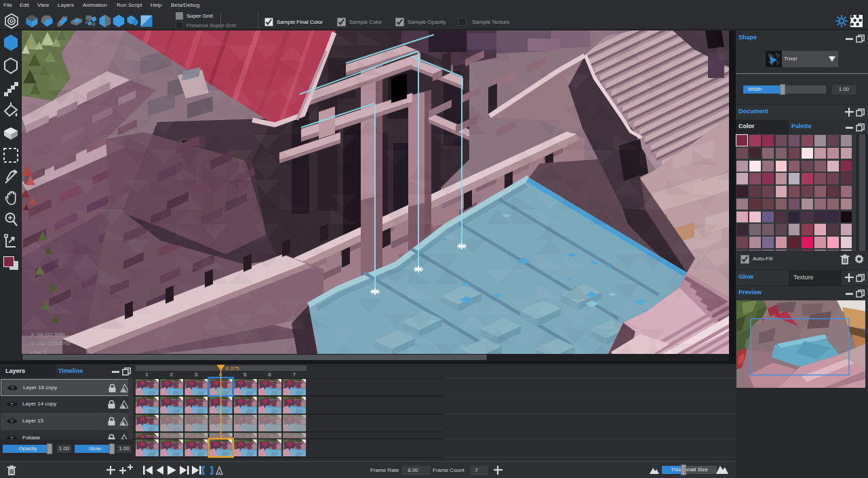 The width and height of the screenshot is (868, 478). What do you see at coordinates (233, 369) in the screenshot?
I see `svg-text: 0.375` at bounding box center [233, 369].